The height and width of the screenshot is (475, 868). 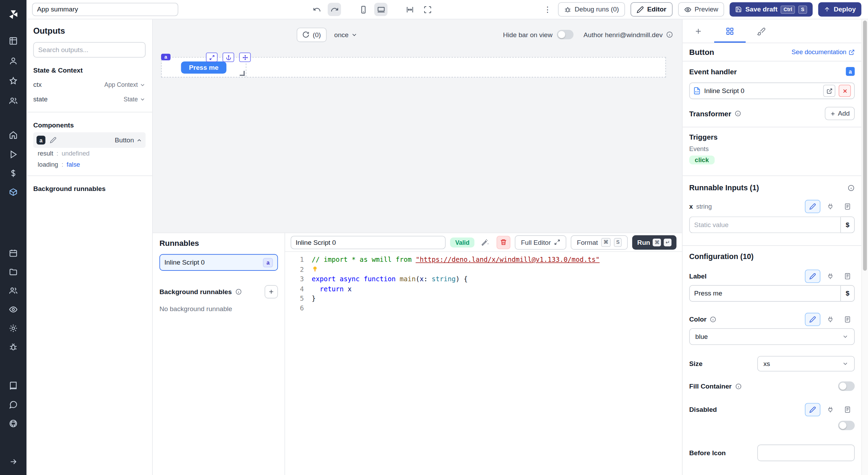 What do you see at coordinates (865, 146) in the screenshot?
I see `scrollbar-thumb` at bounding box center [865, 146].